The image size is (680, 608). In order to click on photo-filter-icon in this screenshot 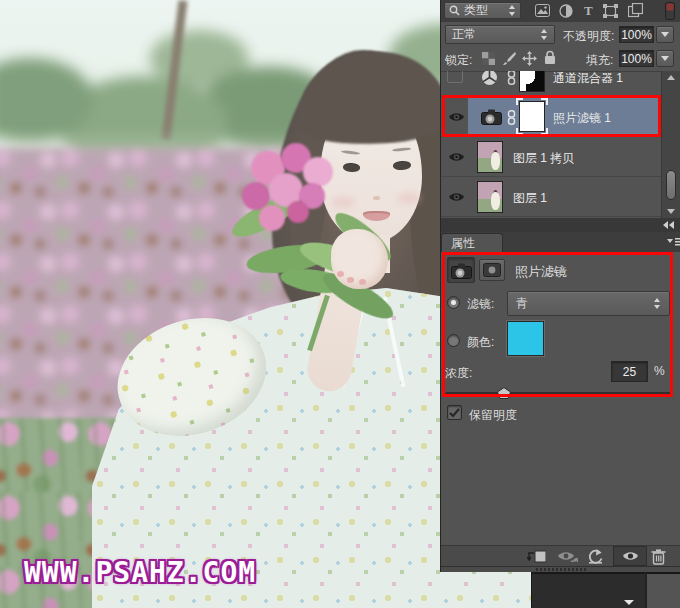, I will do `click(462, 270)`.